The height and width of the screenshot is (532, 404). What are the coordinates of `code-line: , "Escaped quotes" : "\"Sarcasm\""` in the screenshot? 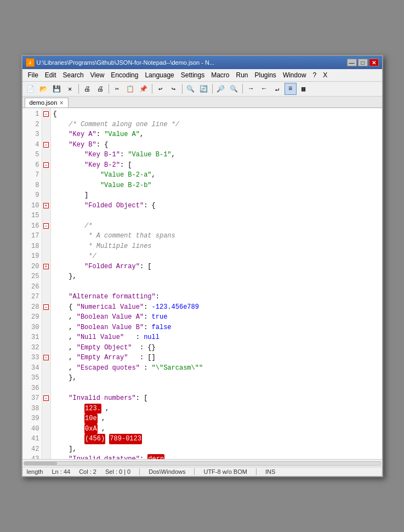 It's located at (218, 369).